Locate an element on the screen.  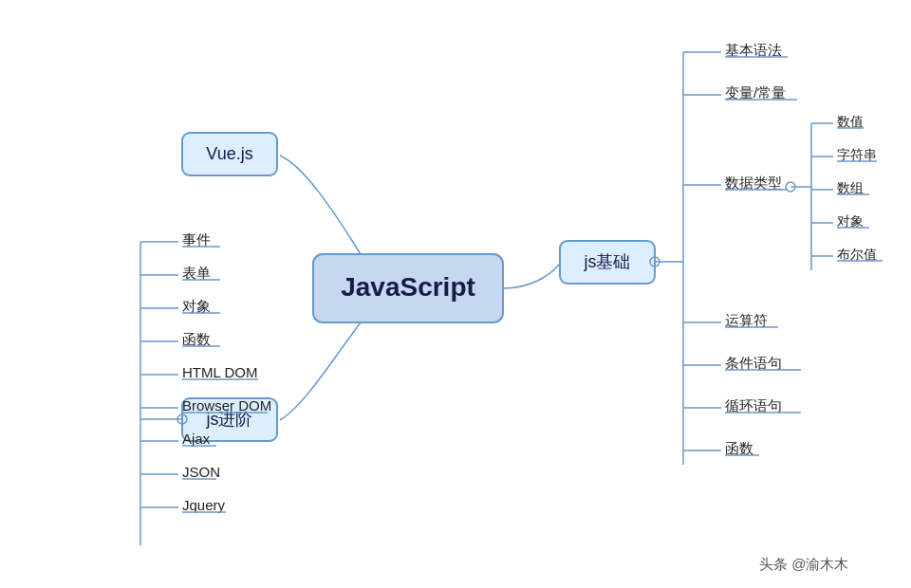
leaf-shijian: 事件 is located at coordinates (196, 239).